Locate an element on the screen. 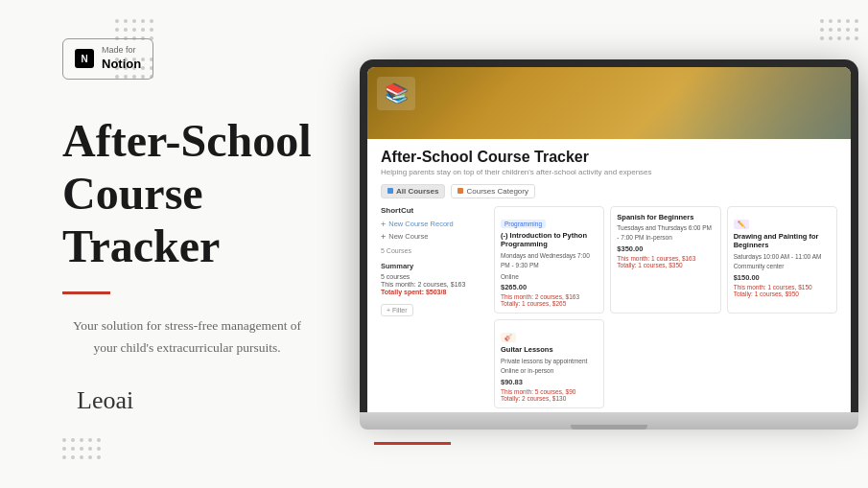 This screenshot has height=488, width=868. plus-icon: + is located at coordinates (384, 224).